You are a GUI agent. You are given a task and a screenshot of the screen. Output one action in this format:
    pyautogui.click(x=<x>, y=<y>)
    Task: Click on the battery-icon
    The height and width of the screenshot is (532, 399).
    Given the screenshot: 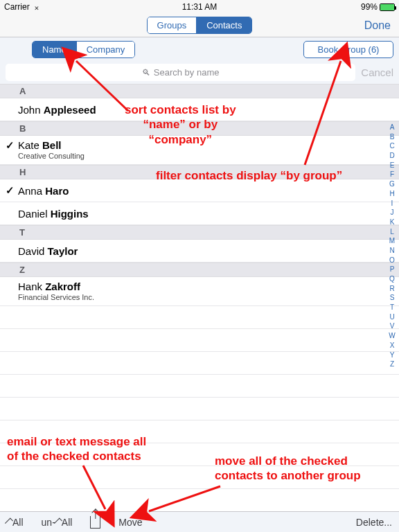 What is the action you would take?
    pyautogui.click(x=387, y=7)
    